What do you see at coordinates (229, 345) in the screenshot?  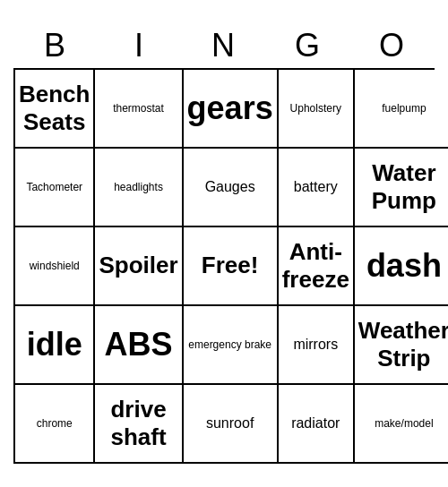 I see `cell-text-17: emergency brake` at bounding box center [229, 345].